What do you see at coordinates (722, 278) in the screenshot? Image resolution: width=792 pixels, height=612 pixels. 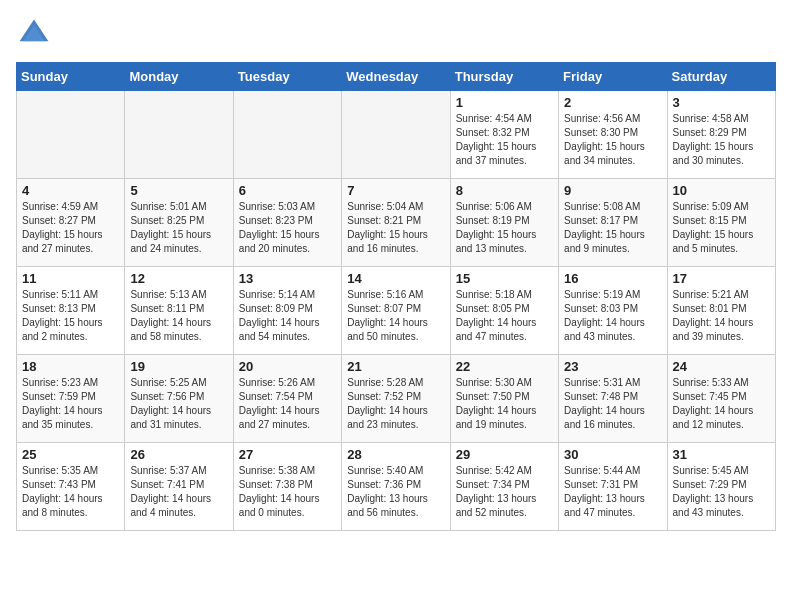 I see `day-number: 17` at bounding box center [722, 278].